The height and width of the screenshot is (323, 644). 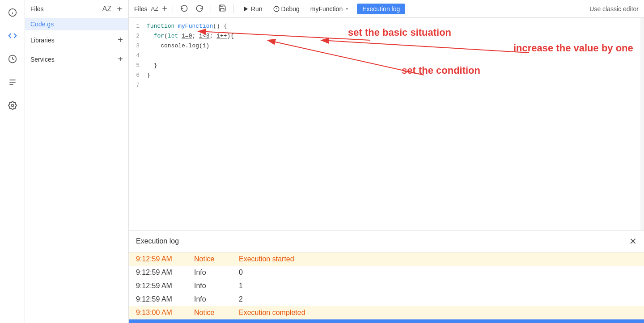 I want to click on exec-log-row: 9:12:59 AM Info 2, so click(x=386, y=299).